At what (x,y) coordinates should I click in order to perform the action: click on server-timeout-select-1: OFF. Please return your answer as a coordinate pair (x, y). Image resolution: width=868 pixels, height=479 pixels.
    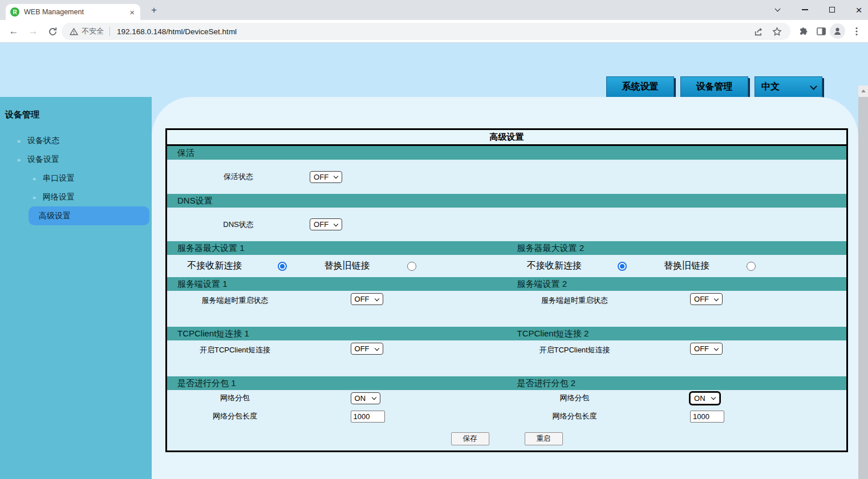
    Looking at the image, I should click on (367, 299).